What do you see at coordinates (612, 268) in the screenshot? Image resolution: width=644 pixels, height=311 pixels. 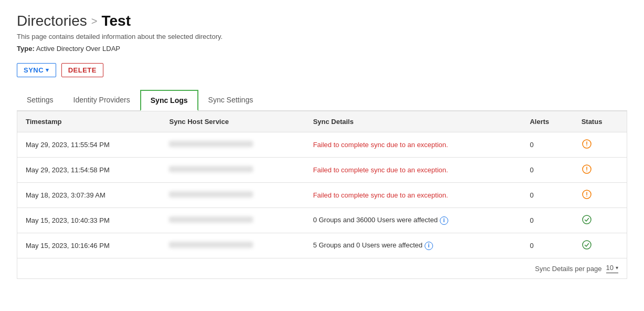 I see `page-size-selector: 10 ▾` at bounding box center [612, 268].